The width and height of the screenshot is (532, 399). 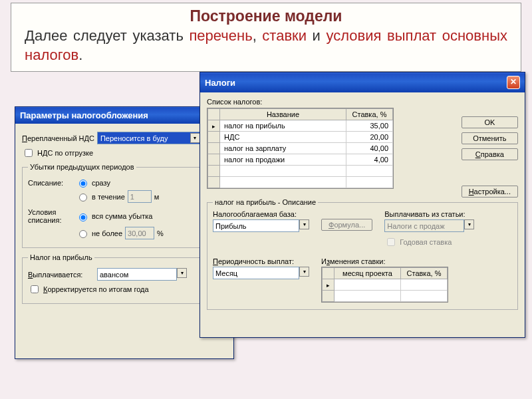 I want to click on writeoff-label: Списание:, so click(x=51, y=183).